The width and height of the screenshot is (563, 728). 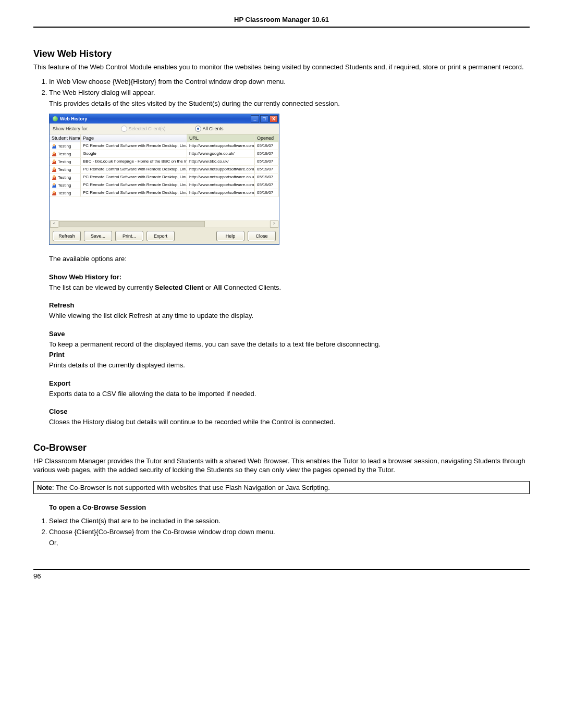 What do you see at coordinates (289, 508) in the screenshot?
I see `open-cobrowse-head: To open a Co-Browse Session` at bounding box center [289, 508].